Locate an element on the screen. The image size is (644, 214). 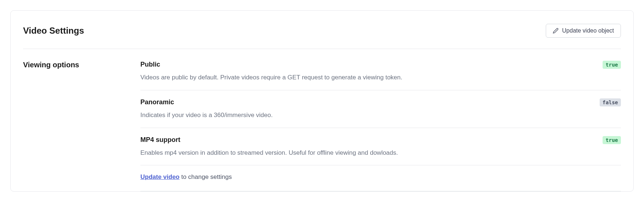
setting-panoramic: Panoramic false Indicates if your video … is located at coordinates (380, 113).